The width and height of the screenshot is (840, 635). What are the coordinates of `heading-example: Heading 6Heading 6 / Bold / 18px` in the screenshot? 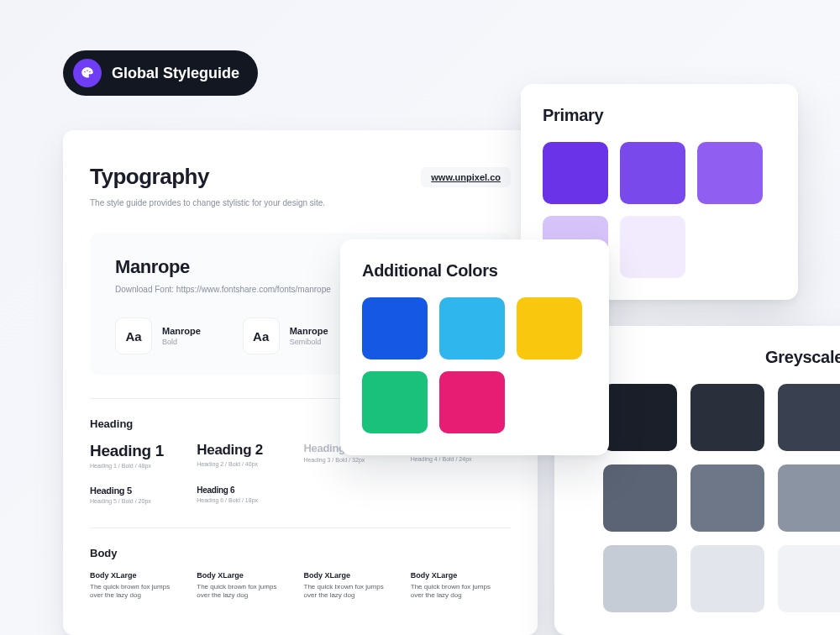 It's located at (247, 495).